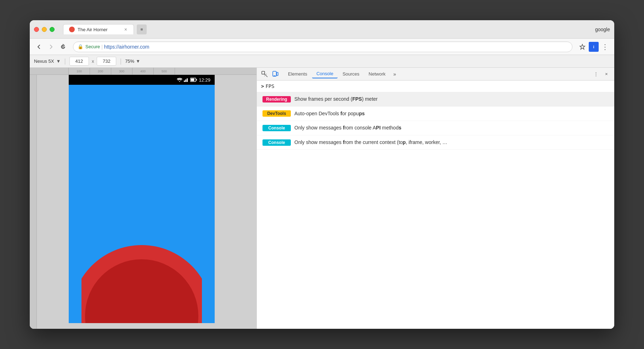 This screenshot has width=644, height=349. I want to click on reload-button, so click(63, 47).